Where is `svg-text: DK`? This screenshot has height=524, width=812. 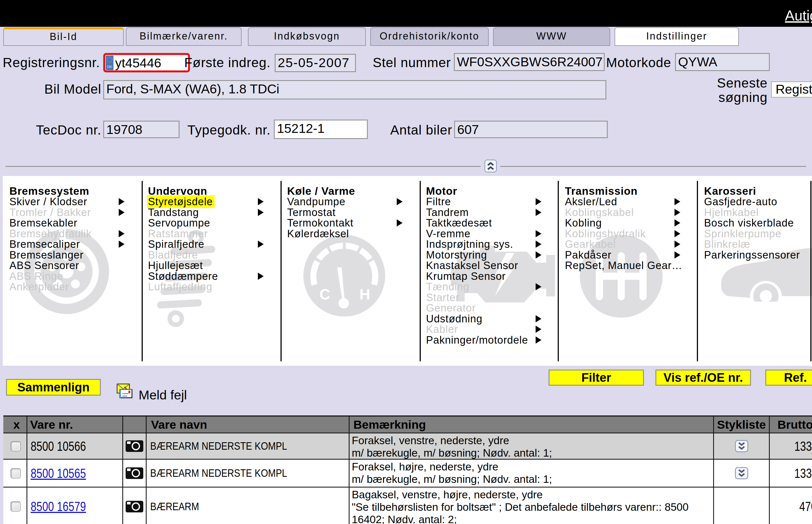
svg-text: DK is located at coordinates (109, 67).